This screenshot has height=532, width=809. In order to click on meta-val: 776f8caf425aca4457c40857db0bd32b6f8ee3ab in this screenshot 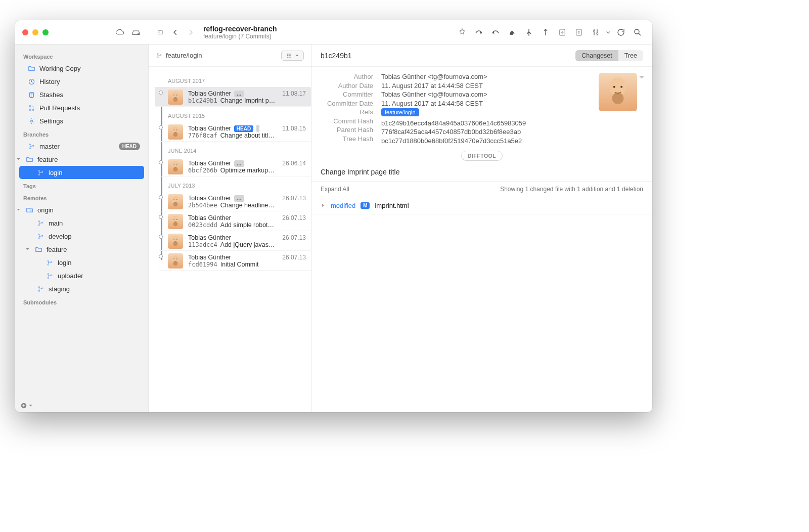, I will do `click(454, 131)`.